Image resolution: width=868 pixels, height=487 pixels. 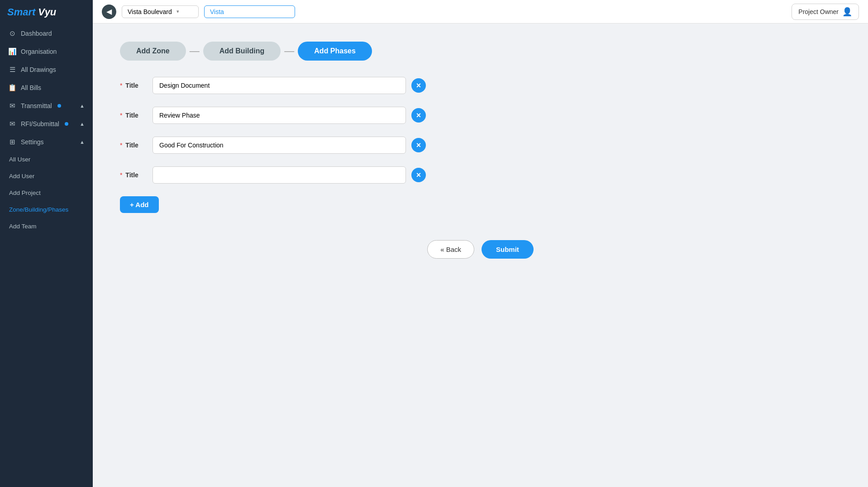 What do you see at coordinates (481, 85) in the screenshot?
I see `phase-row-1: * Title ×` at bounding box center [481, 85].